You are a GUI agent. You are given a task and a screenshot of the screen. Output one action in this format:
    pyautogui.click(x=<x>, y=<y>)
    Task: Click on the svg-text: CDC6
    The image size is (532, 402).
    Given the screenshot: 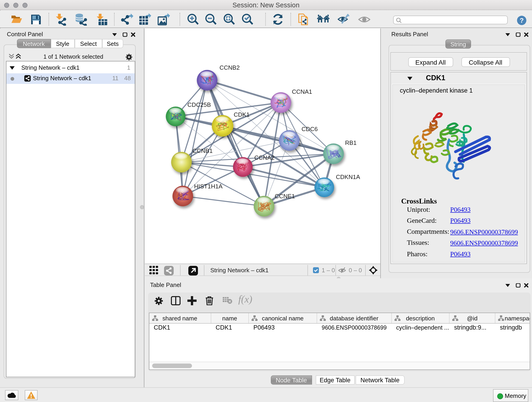 What is the action you would take?
    pyautogui.click(x=310, y=129)
    